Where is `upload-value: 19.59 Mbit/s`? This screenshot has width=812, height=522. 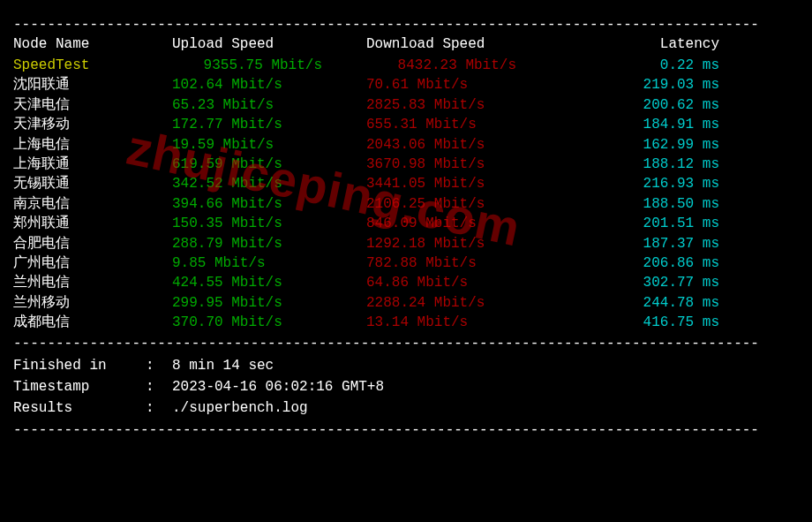
upload-value: 19.59 Mbit/s is located at coordinates (269, 145).